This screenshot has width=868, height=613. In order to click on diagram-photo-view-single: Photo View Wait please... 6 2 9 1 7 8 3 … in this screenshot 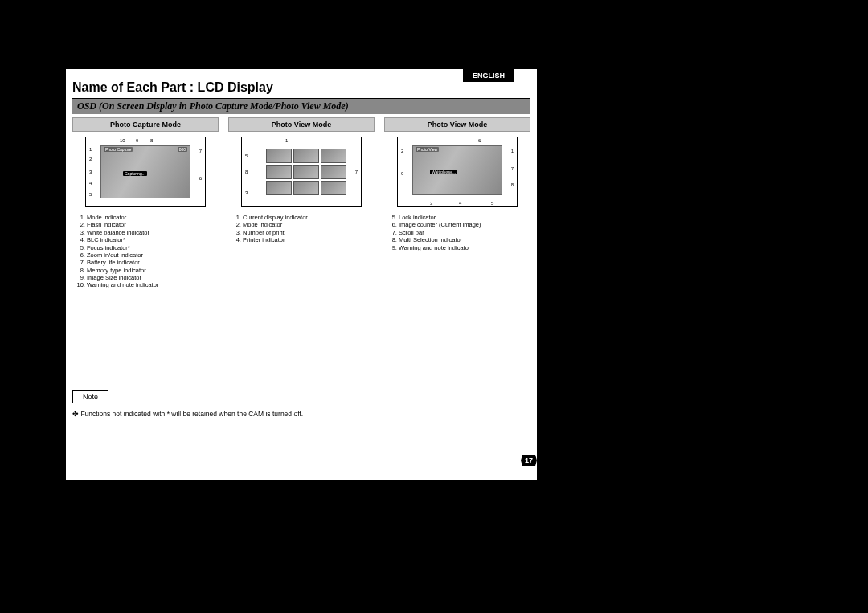, I will do `click(457, 172)`.